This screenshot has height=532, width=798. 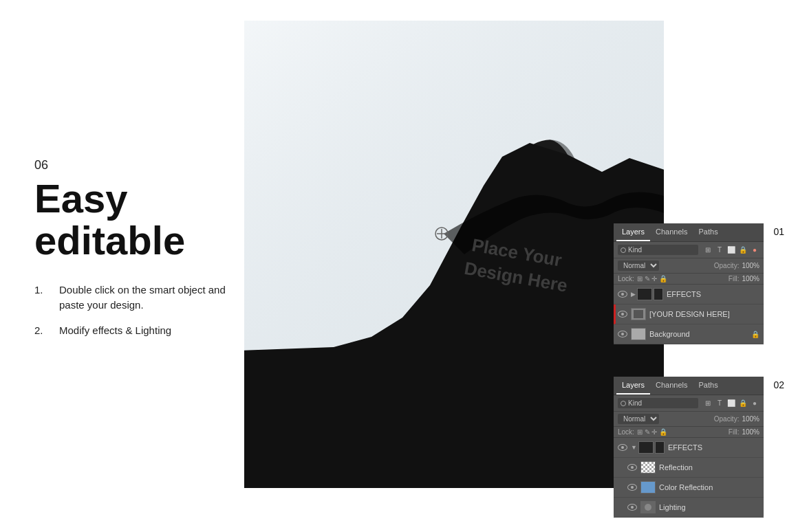 I want to click on layer-name-bg-1: Background, so click(x=699, y=334).